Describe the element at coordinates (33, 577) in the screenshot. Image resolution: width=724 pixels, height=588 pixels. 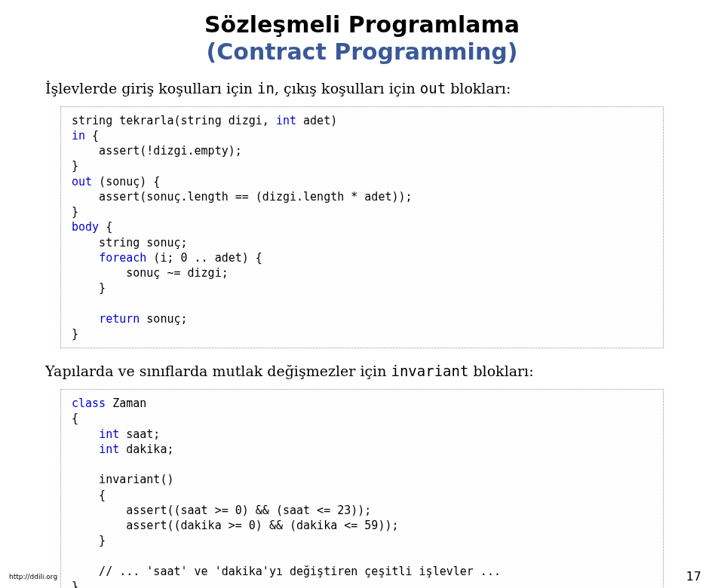
I see `footer-url: http://ddili.org` at that location.